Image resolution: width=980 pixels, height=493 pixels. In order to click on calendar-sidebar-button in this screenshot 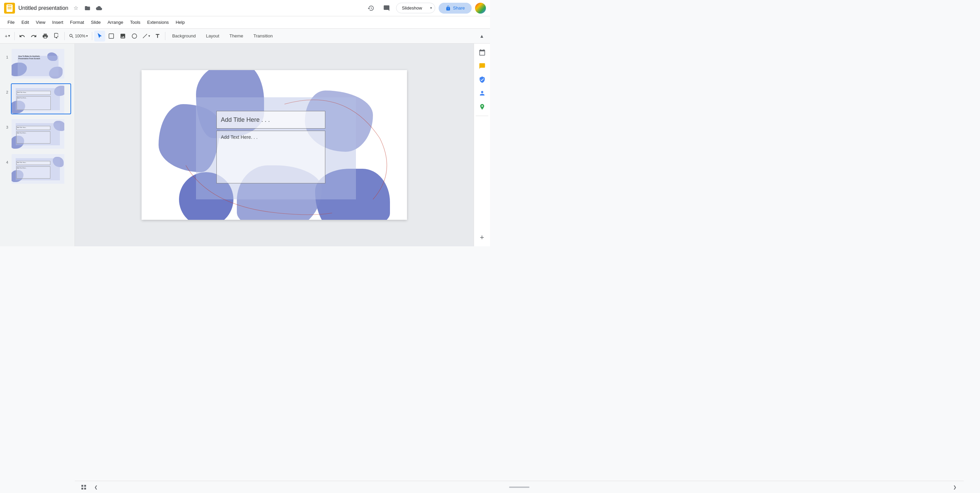, I will do `click(482, 52)`.